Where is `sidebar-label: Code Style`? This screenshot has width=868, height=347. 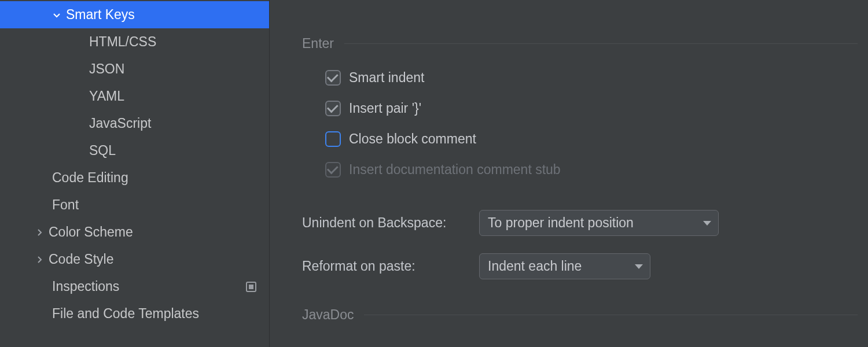
sidebar-label: Code Style is located at coordinates (81, 259).